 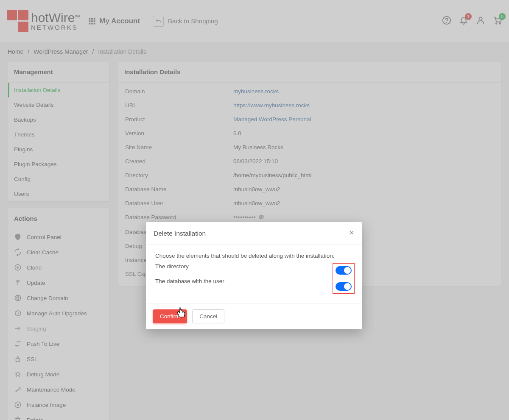 I want to click on cursor-pointer-icon, so click(x=181, y=314).